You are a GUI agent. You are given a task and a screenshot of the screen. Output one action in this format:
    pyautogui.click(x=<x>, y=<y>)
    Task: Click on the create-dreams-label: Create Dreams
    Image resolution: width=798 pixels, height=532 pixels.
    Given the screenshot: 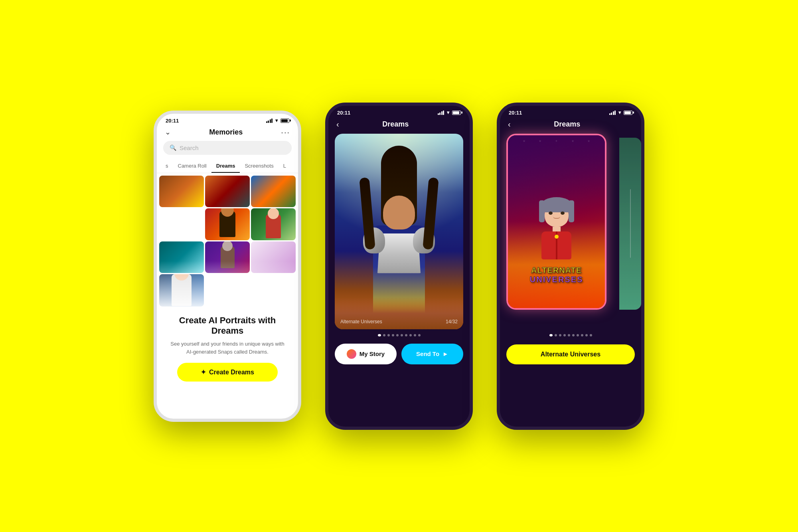 What is the action you would take?
    pyautogui.click(x=231, y=372)
    